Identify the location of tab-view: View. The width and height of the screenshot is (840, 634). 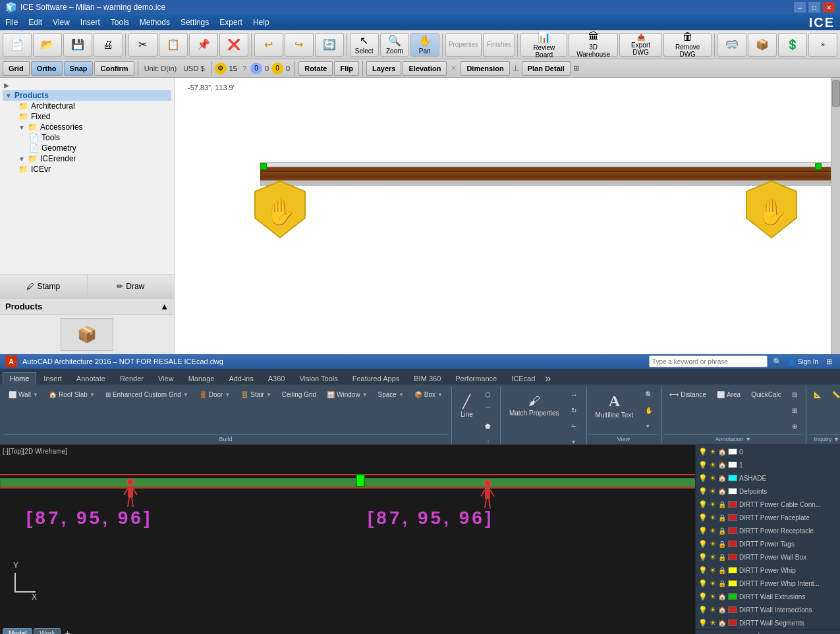
(166, 378).